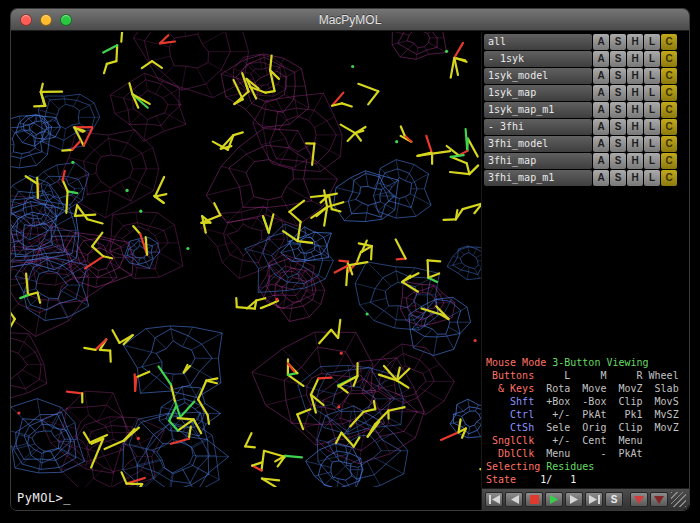  I want to click on playback-bar: S, so click(586, 499).